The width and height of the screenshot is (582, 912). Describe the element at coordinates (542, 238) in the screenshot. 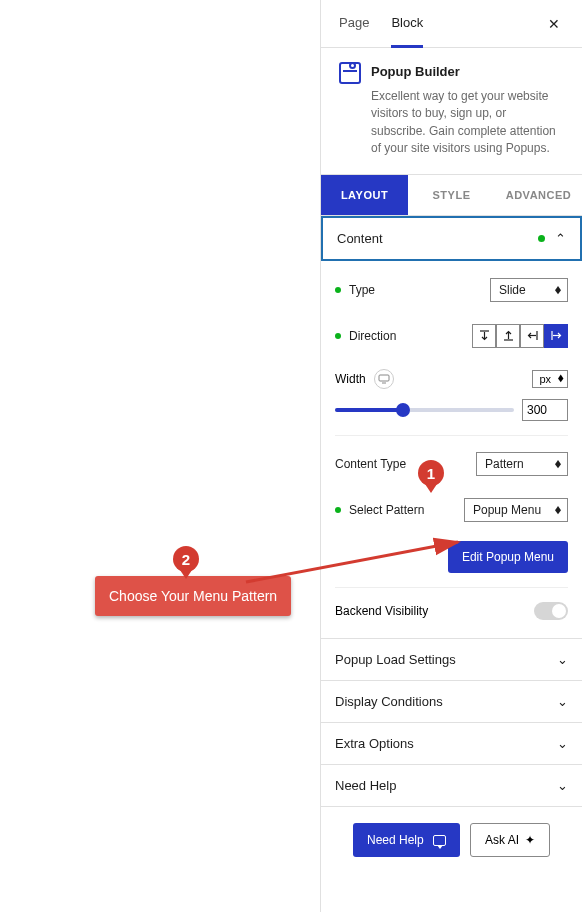

I see `status-dot-icon` at that location.